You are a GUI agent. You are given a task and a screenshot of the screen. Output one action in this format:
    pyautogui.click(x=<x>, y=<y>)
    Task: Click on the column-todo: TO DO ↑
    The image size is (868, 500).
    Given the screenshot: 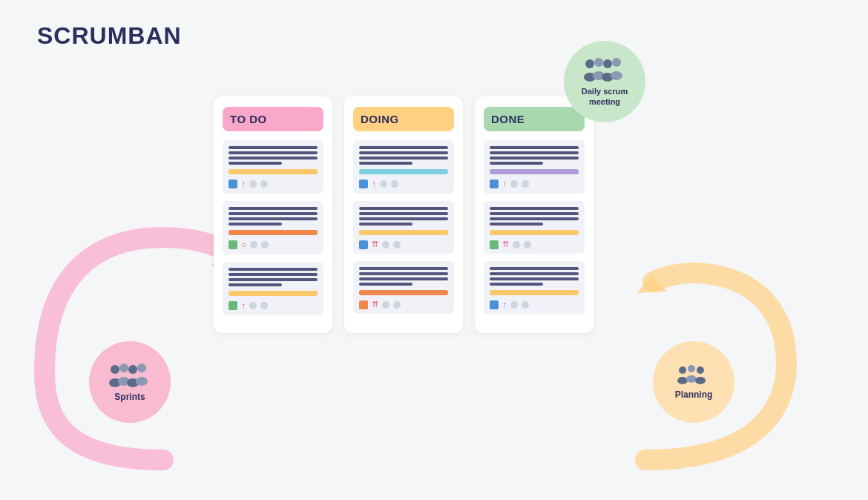 What is the action you would take?
    pyautogui.click(x=273, y=215)
    